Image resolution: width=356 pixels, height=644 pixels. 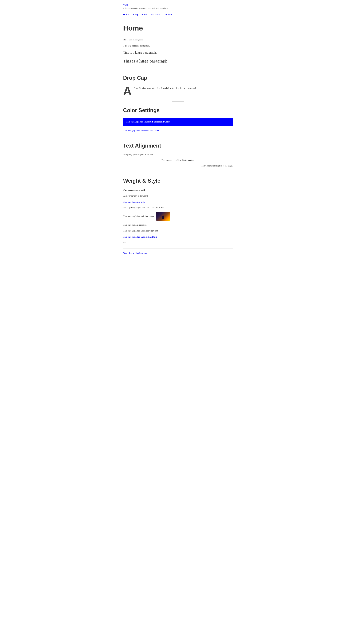 What do you see at coordinates (178, 146) in the screenshot?
I see `text-alignment-title: Text Alignment` at bounding box center [178, 146].